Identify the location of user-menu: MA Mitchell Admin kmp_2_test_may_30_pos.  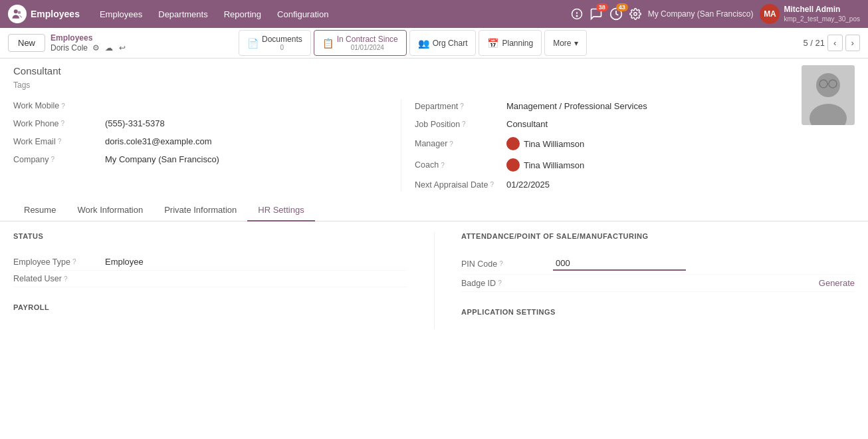
(810, 14).